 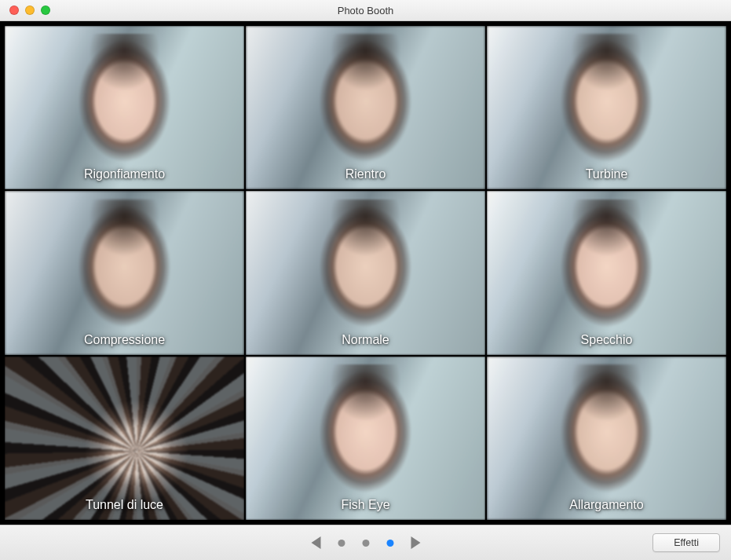 What do you see at coordinates (607, 340) in the screenshot?
I see `effect-label: Specchio` at bounding box center [607, 340].